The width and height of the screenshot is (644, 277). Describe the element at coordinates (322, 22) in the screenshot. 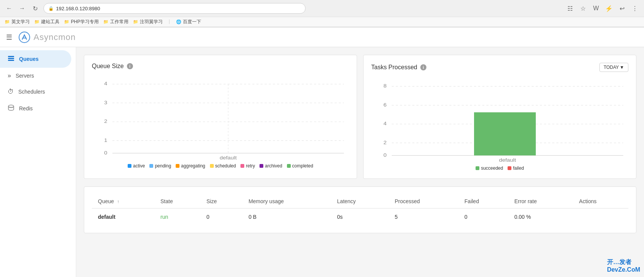

I see `bookmarks-bar: 📁 英文学习 📁 建站工具 📁 PHP学习专用 📁 工作常用 📁 注羽翼学习 |…` at that location.